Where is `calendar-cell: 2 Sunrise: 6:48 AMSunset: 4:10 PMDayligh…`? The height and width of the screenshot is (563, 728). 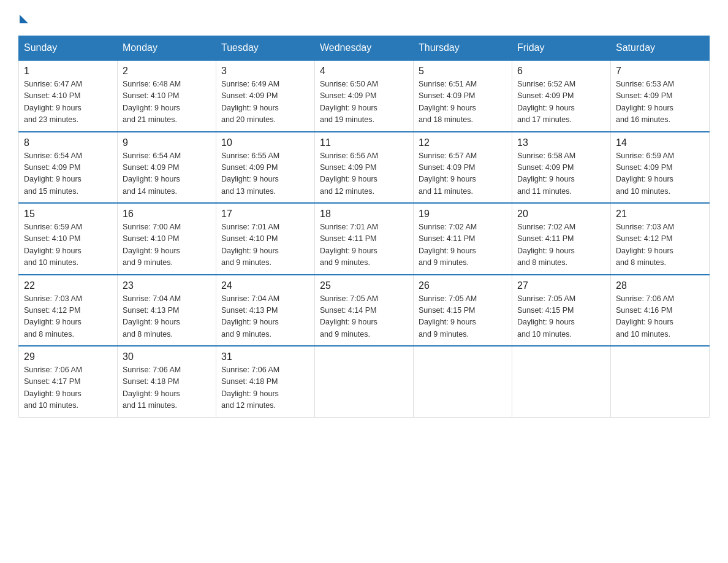
calendar-cell: 2 Sunrise: 6:48 AMSunset: 4:10 PMDayligh… is located at coordinates (167, 96).